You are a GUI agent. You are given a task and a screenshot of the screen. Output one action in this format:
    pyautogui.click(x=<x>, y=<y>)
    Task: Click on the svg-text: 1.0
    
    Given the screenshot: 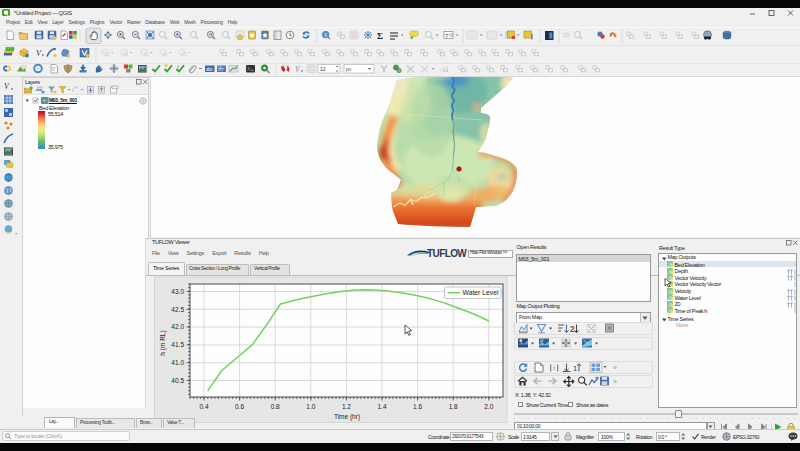 What is the action you would take?
    pyautogui.click(x=310, y=406)
    